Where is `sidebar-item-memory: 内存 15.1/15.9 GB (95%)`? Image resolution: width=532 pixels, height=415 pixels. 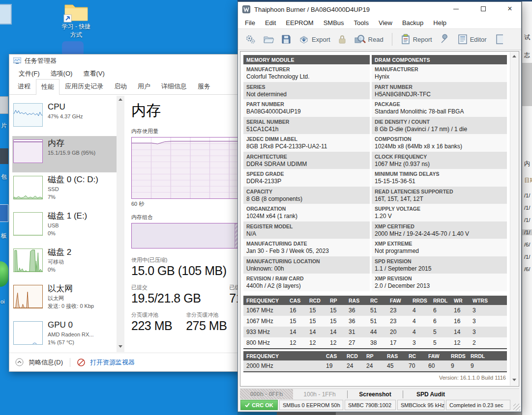
sidebar-item-memory: 内存 15.1/15.9 GB (95%) is located at coordinates (68, 154).